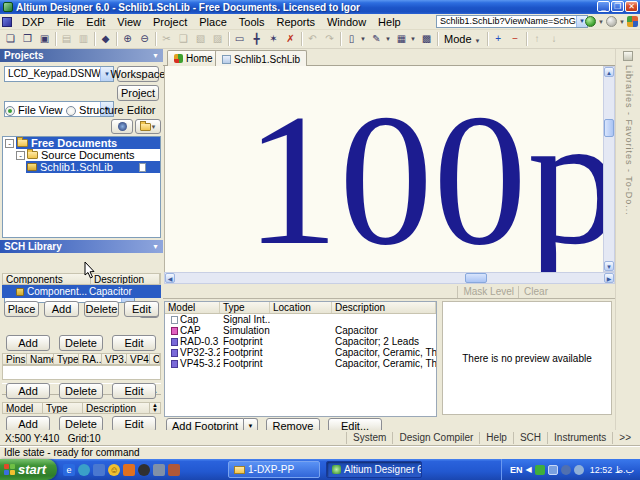 The height and width of the screenshot is (480, 640). Describe the element at coordinates (170, 278) in the screenshot. I see `scroll-left-icon: ◀` at that location.